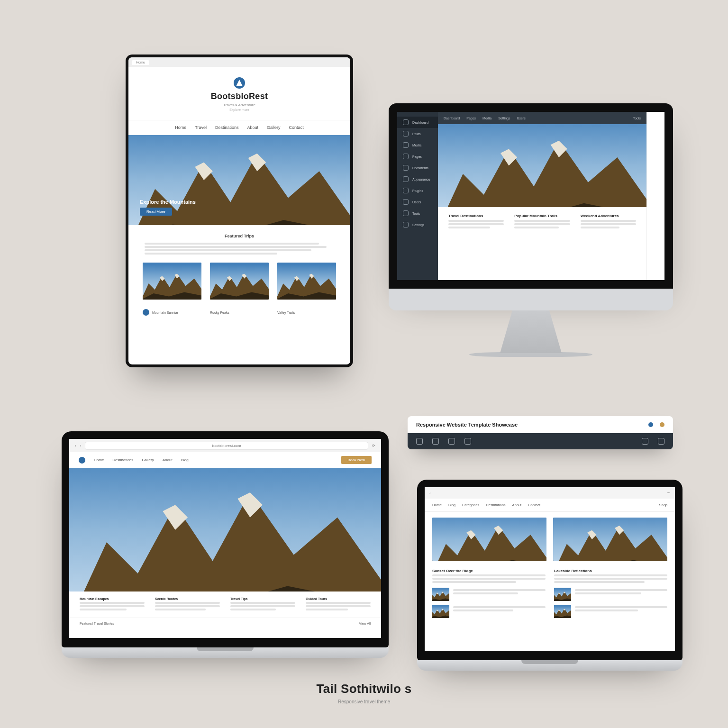 The image size is (728, 728). Describe the element at coordinates (418, 145) in the screenshot. I see `sidebar-item: Media` at that location.